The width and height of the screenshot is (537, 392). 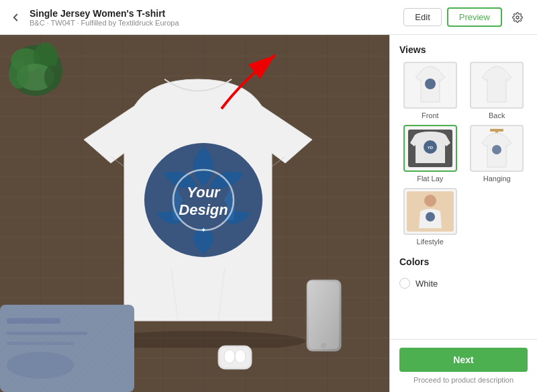 What do you see at coordinates (36, 72) in the screenshot?
I see `plant-decoration` at bounding box center [36, 72].